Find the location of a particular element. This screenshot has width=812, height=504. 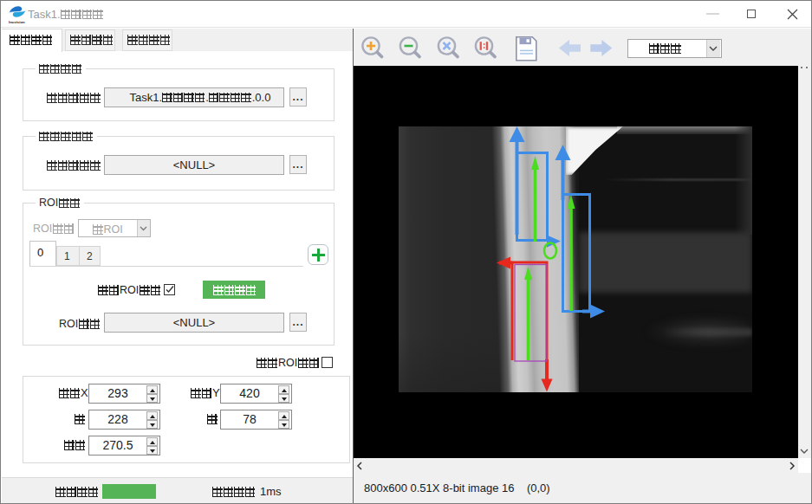

svg-text: lncvision is located at coordinates (17, 23).